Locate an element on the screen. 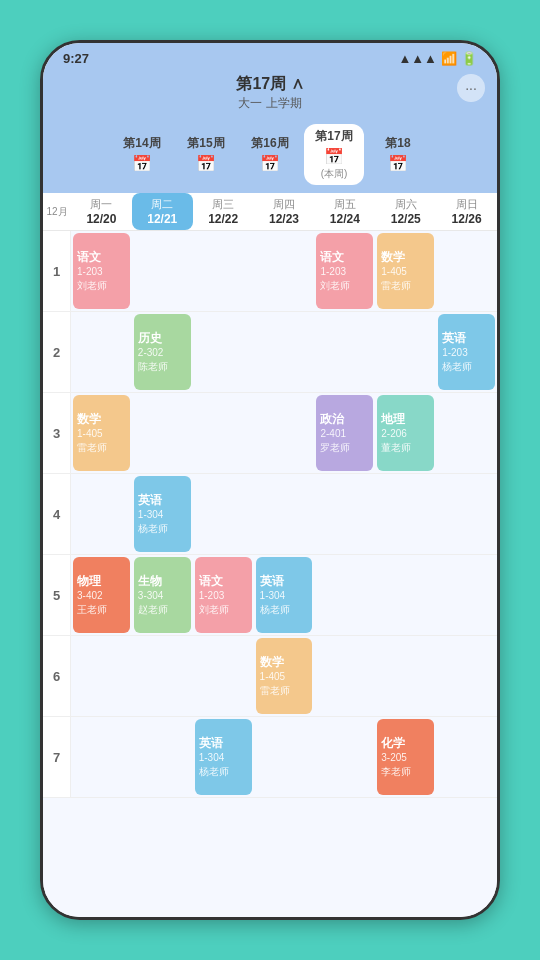 Image resolution: width=540 pixels, height=960 pixels. course-room: 3-205 is located at coordinates (406, 758).